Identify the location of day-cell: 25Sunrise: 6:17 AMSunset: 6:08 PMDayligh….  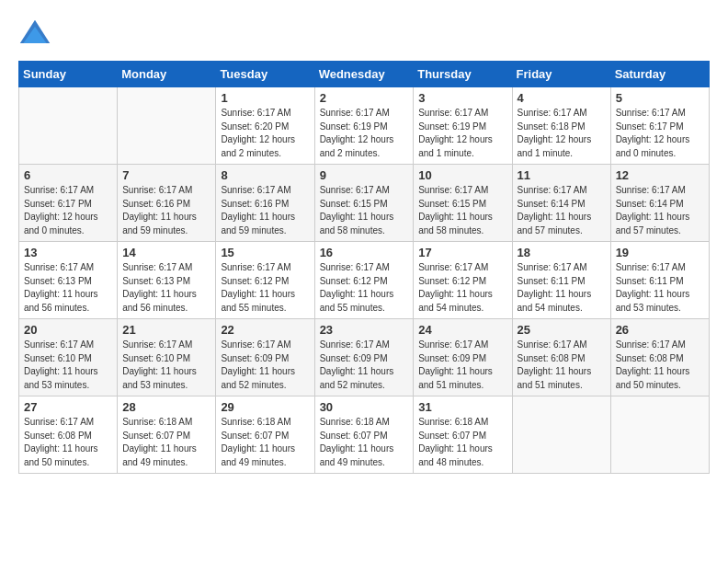
(561, 358).